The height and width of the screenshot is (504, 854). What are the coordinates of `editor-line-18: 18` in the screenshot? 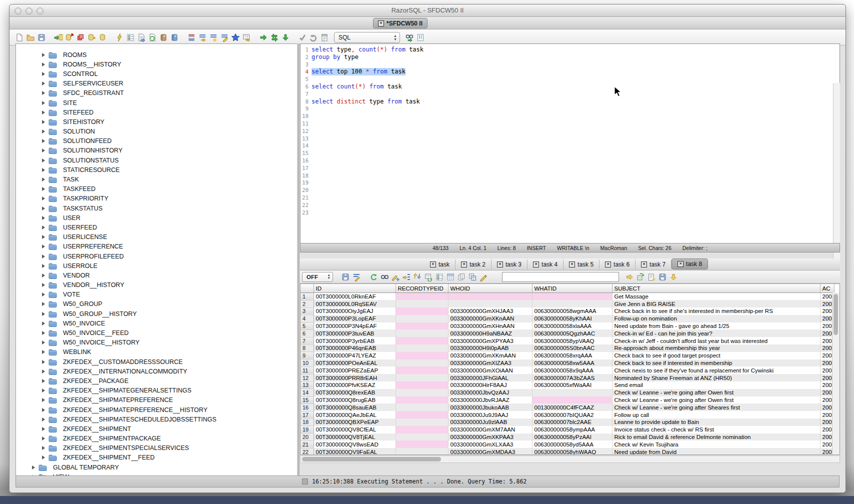 It's located at (570, 176).